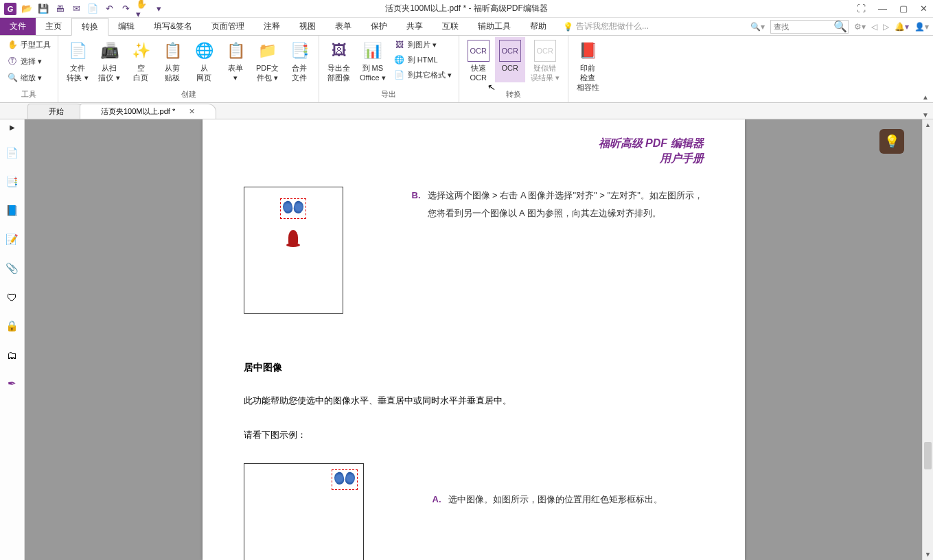  I want to click on search-box: 🔍, so click(809, 27).